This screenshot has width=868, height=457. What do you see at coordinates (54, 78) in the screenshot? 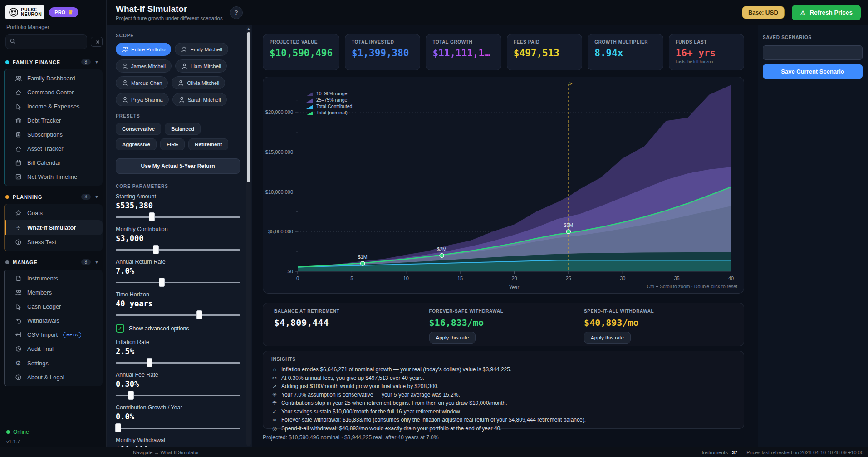
I see `sidebar-item-family-dashboard: Family Dashboard` at bounding box center [54, 78].